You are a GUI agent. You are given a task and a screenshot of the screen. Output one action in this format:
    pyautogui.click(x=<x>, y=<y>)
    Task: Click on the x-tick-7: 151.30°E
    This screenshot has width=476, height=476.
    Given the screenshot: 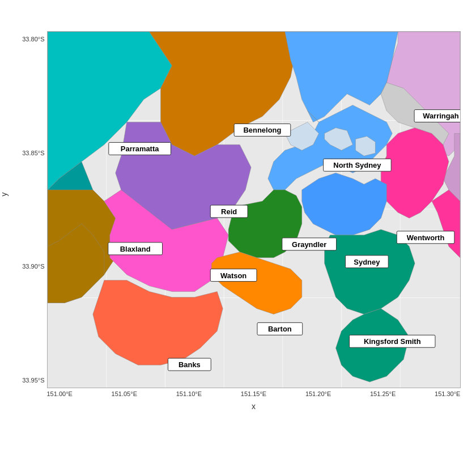 What is the action you would take?
    pyautogui.click(x=448, y=394)
    